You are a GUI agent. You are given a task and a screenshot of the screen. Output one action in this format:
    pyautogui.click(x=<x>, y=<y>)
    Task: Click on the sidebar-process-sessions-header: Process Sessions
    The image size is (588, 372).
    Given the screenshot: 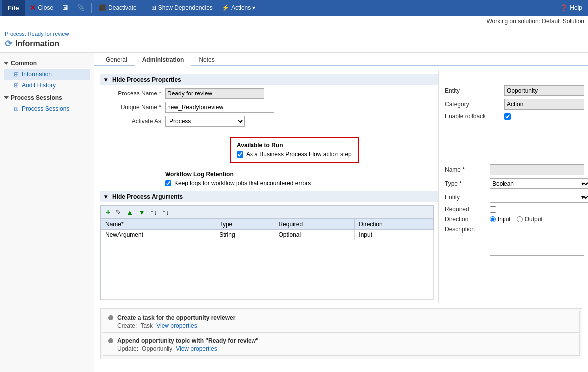 What is the action you would take?
    pyautogui.click(x=47, y=98)
    